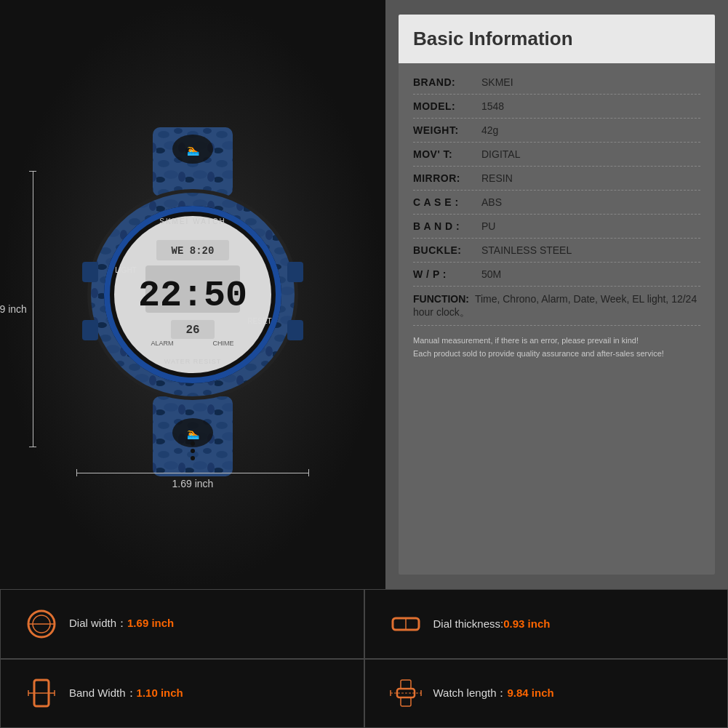  I want to click on info-title-bar: Basic Information, so click(557, 39).